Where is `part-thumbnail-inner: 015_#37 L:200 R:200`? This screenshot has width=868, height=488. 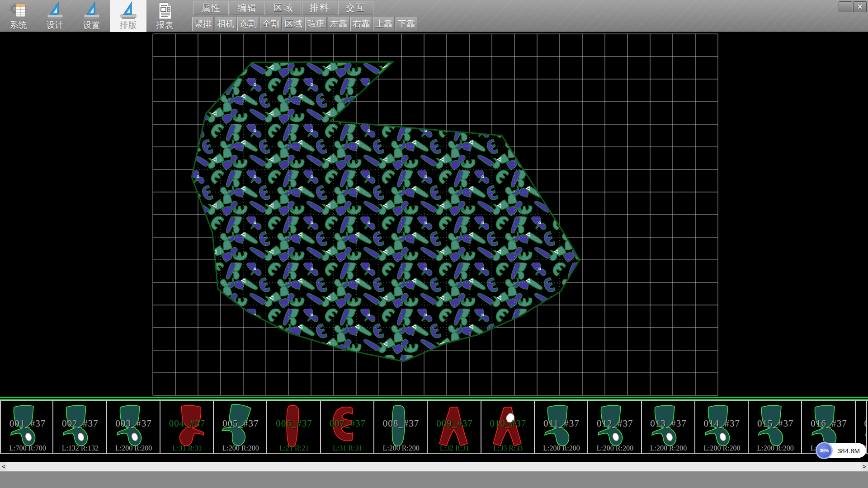 part-thumbnail-inner: 015_#37 L:200 R:200 is located at coordinates (775, 427).